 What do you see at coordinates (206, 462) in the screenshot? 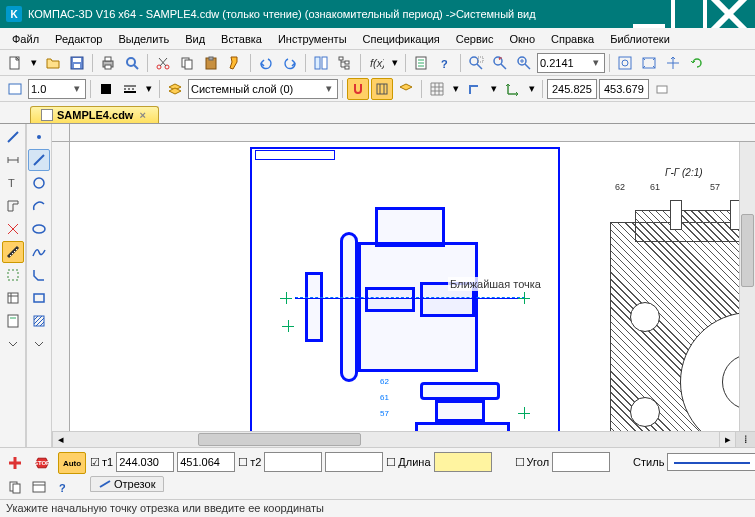
I see `t1-y-input` at bounding box center [206, 462].